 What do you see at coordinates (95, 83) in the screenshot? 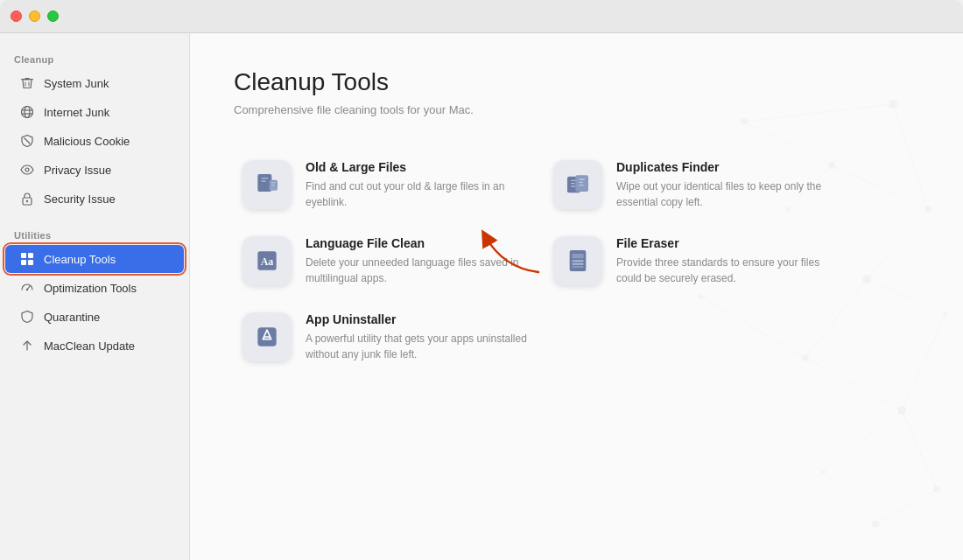
I see `sidebar-item-system-junk: System Junk` at bounding box center [95, 83].